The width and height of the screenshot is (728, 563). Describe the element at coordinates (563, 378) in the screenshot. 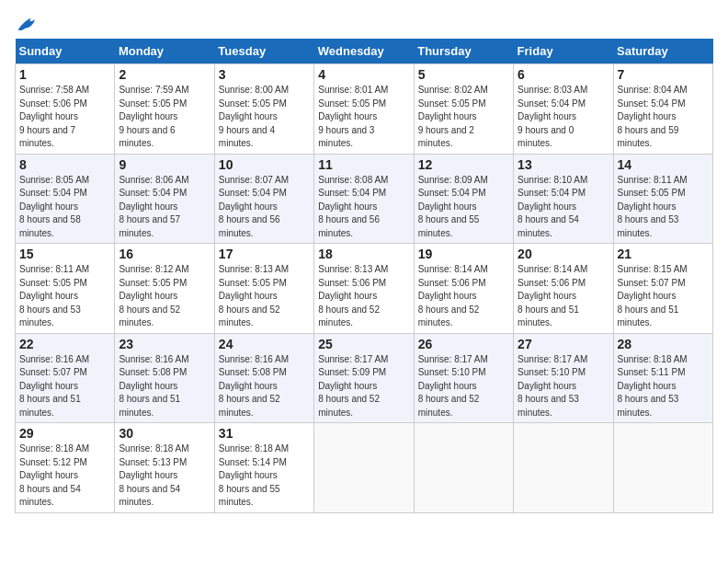

I see `calendar-cell: 27 Sunrise: 8:17 AMSunset: 5:10 PMDaylig…` at that location.